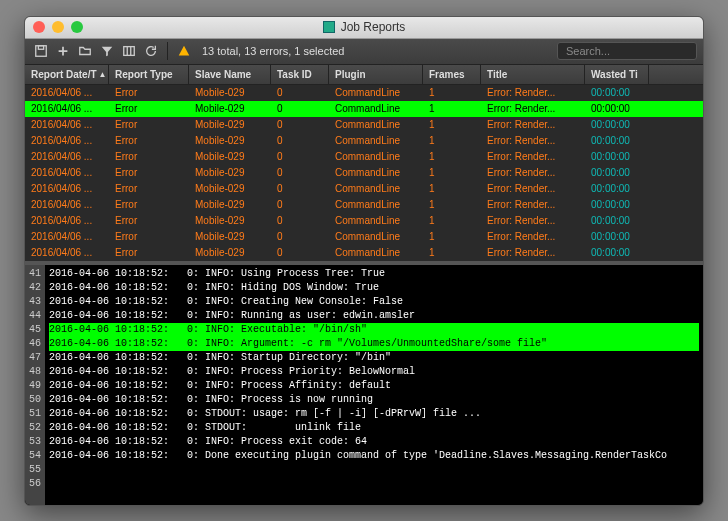 The width and height of the screenshot is (728, 521). What do you see at coordinates (300, 74) in the screenshot?
I see `header-task: Task ID` at bounding box center [300, 74].